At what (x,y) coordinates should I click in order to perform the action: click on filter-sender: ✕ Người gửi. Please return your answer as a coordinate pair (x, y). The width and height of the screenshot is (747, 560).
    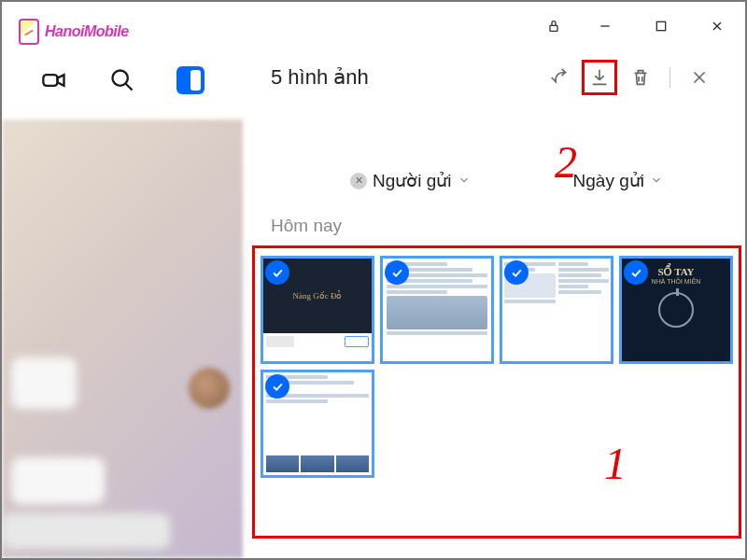
    Looking at the image, I should click on (411, 181).